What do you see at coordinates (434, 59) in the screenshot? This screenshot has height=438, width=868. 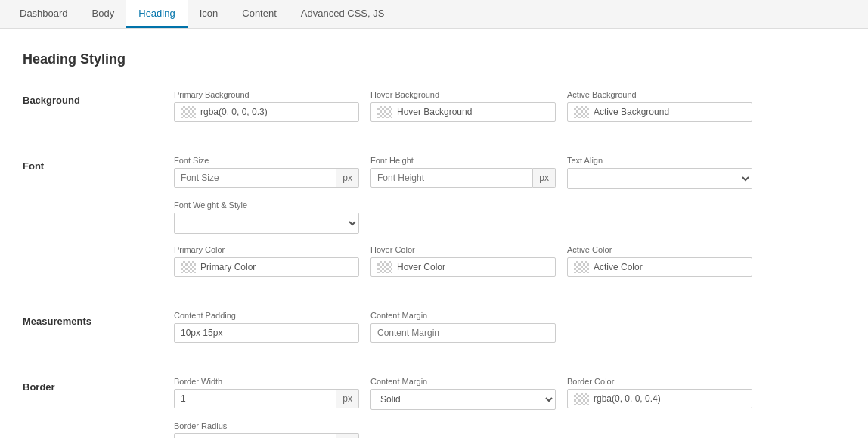 I see `page-title: Heading Styling` at bounding box center [434, 59].